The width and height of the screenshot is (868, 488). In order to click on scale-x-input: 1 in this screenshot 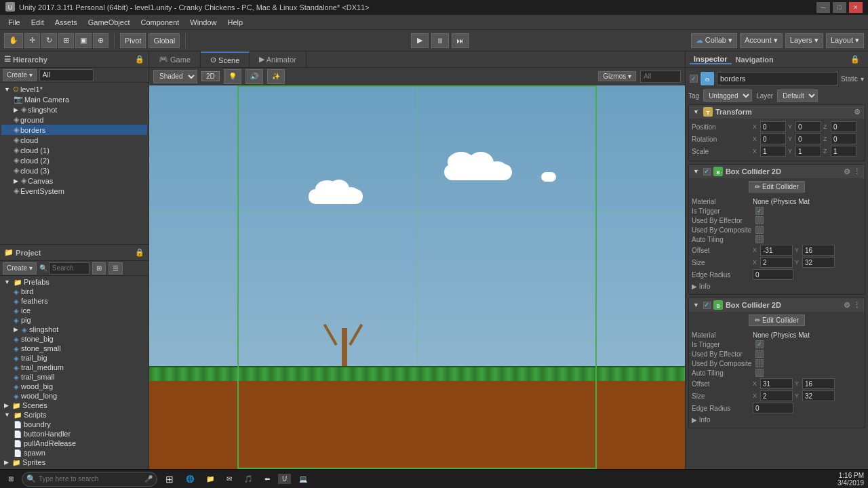, I will do `click(773, 151)`.